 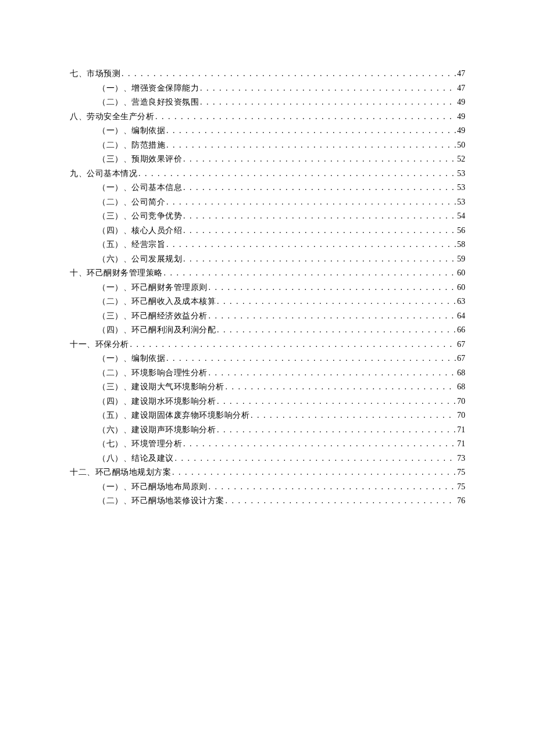 What do you see at coordinates (120, 473) in the screenshot?
I see `toc-entry-label: 十二、环己酮场地规划方案` at bounding box center [120, 473].